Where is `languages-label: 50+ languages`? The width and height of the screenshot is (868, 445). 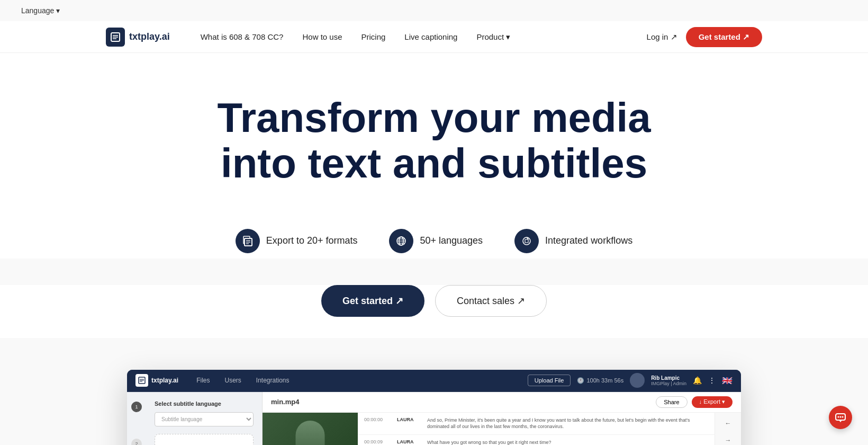
languages-label: 50+ languages is located at coordinates (451, 241).